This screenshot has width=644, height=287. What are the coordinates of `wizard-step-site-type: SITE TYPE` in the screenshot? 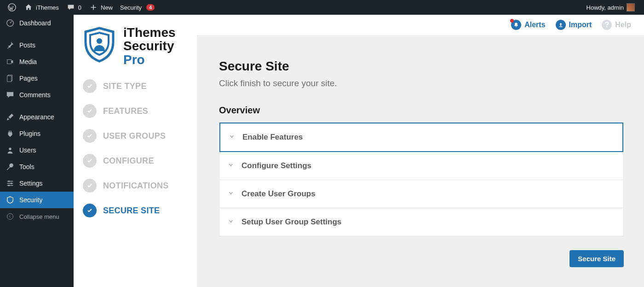 It's located at (135, 86).